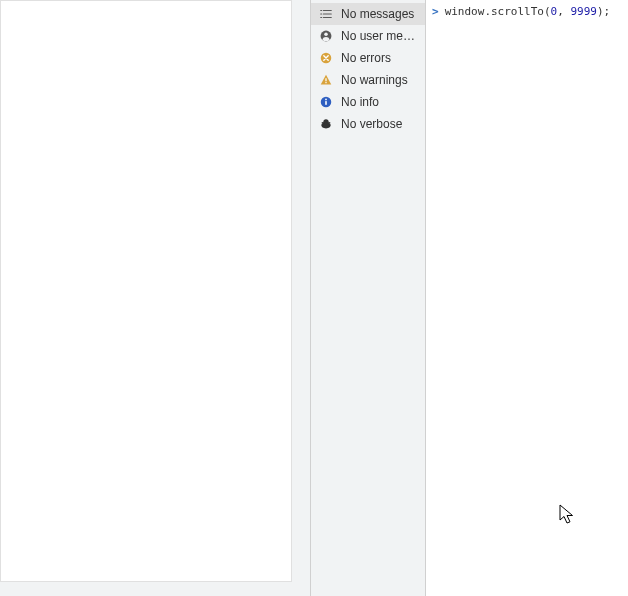  I want to click on warning-icon, so click(326, 80).